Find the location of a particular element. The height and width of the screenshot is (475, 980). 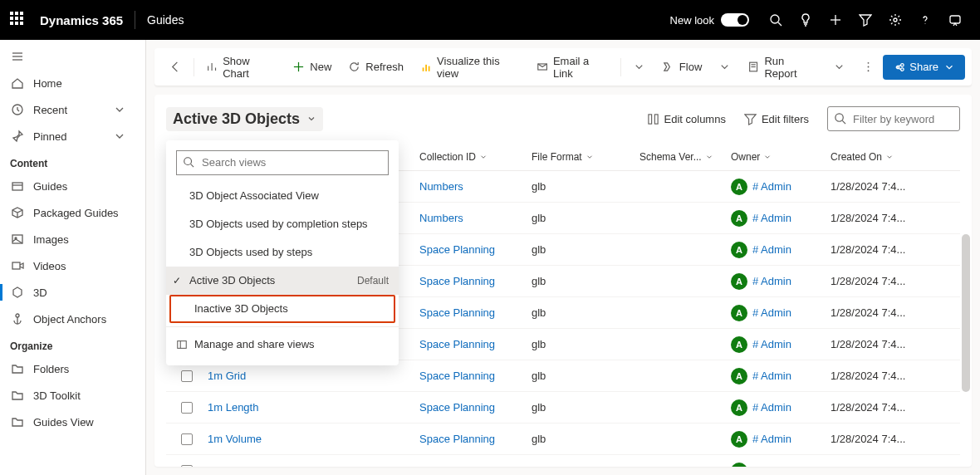

flow-button: Flow is located at coordinates (682, 67).